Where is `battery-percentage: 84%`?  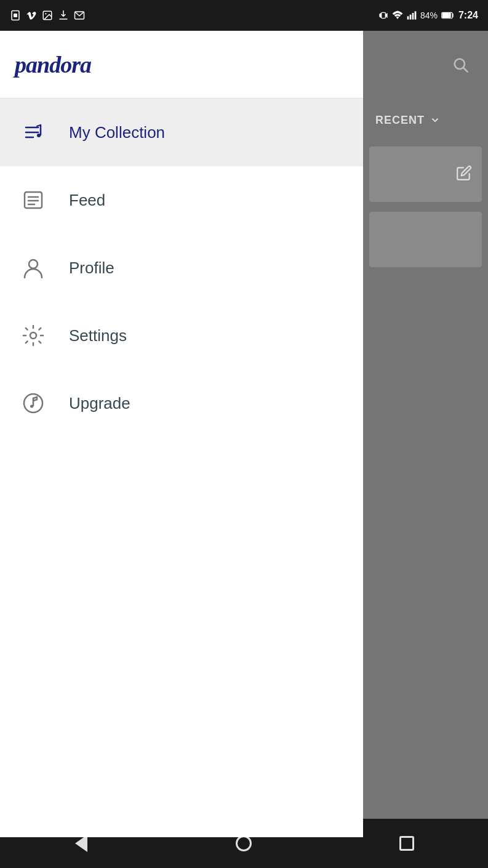
battery-percentage: 84% is located at coordinates (429, 15).